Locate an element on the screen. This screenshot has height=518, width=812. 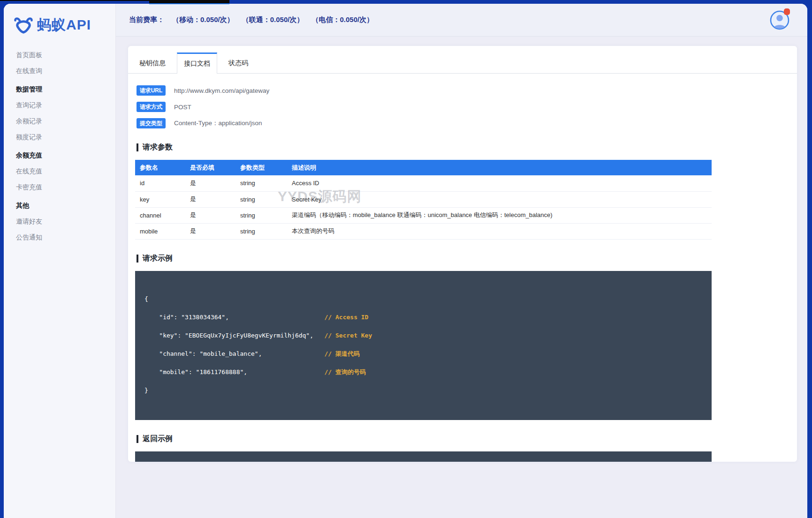
tab-api-doc: 接口文档 is located at coordinates (197, 63).